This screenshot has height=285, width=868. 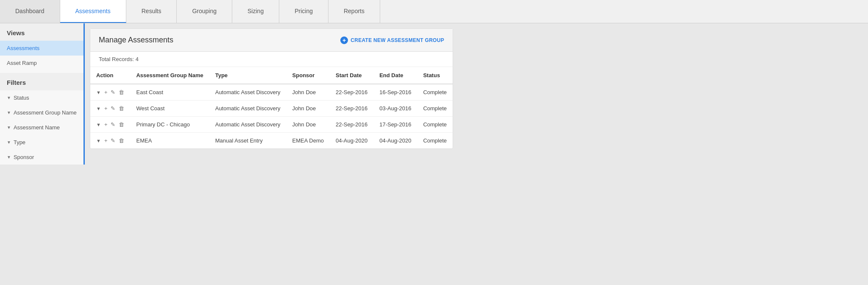 I want to click on panel-header: Manage Assessments + CREATE NEW ASSESSME…, so click(x=271, y=40).